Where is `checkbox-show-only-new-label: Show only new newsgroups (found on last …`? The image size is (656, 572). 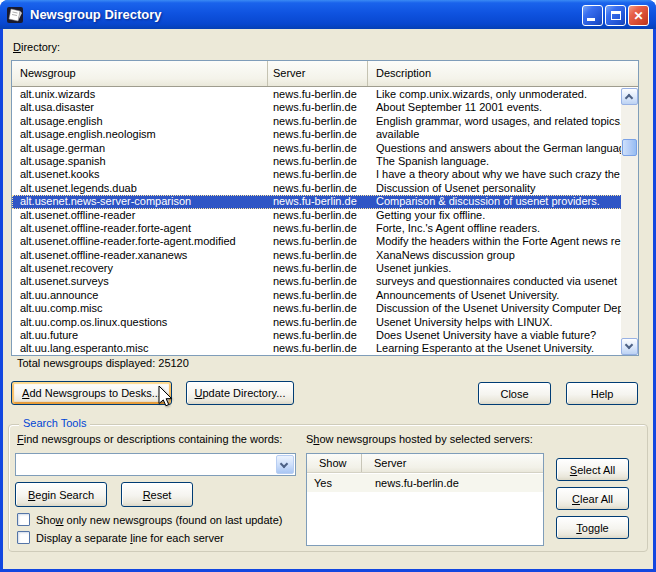
checkbox-show-only-new-label: Show only new newsgroups (found on last … is located at coordinates (159, 520).